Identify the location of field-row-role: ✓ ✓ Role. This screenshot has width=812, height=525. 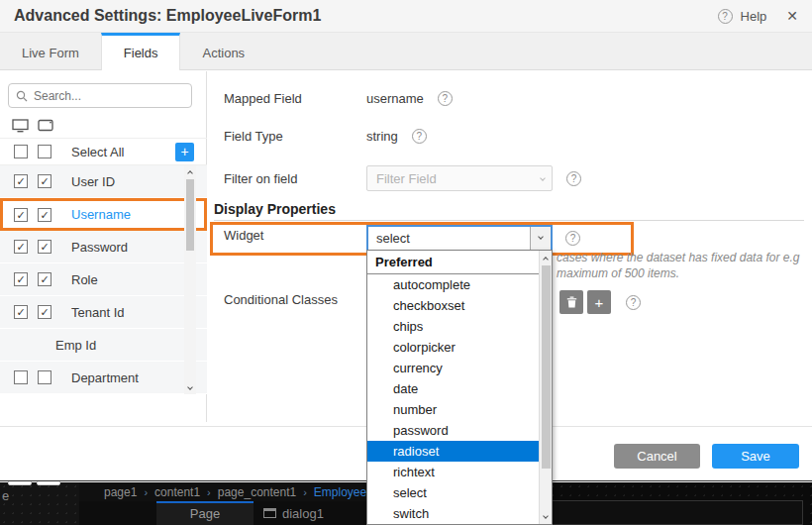
(103, 279).